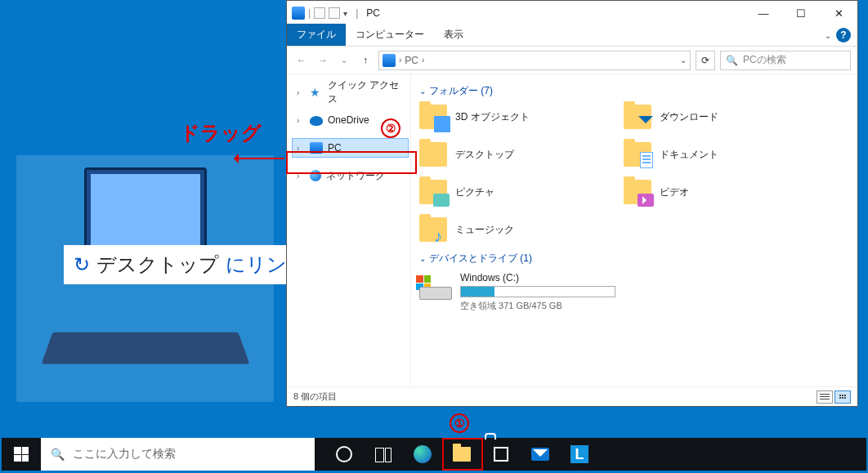 This screenshot has height=473, width=868. What do you see at coordinates (521, 192) in the screenshot?
I see `folder-pictures: ピクチャ` at bounding box center [521, 192].